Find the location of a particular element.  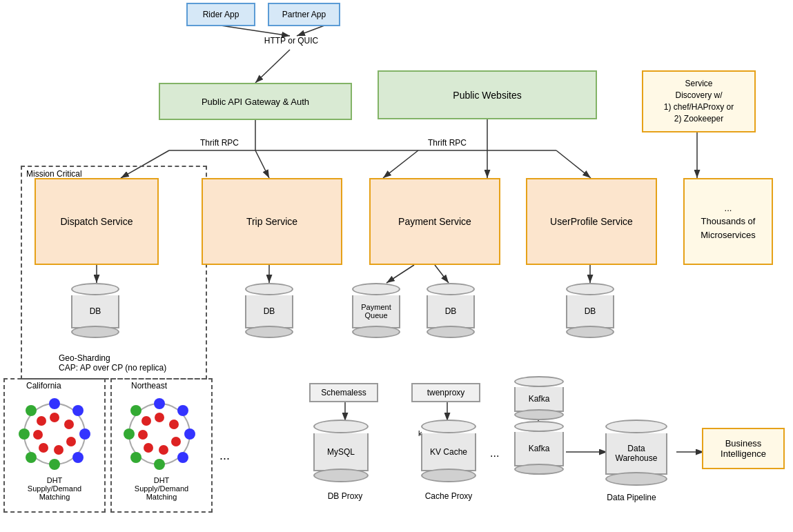

northeast-label: Northeast is located at coordinates (149, 386).